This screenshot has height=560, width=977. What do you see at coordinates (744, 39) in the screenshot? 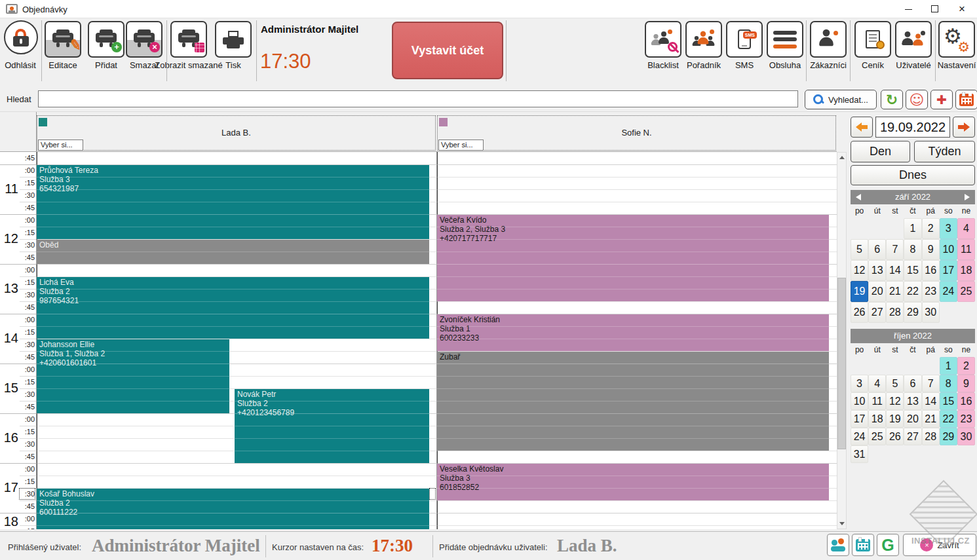
I see `sms-button: SMS` at bounding box center [744, 39].